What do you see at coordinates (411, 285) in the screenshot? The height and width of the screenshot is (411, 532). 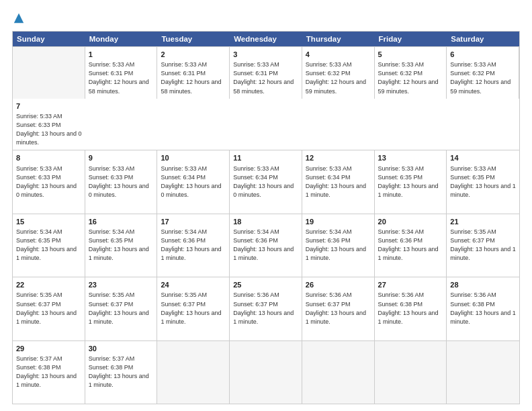 I see `day-number: 27` at bounding box center [411, 285].